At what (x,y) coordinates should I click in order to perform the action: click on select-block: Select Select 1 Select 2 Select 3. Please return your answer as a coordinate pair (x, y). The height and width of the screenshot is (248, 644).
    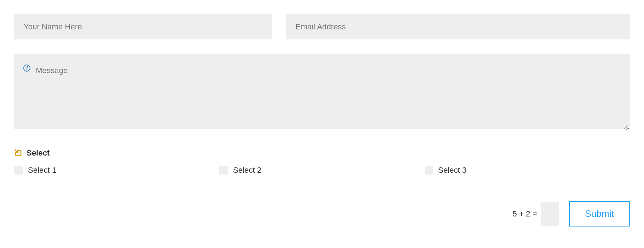
    Looking at the image, I should click on (322, 162).